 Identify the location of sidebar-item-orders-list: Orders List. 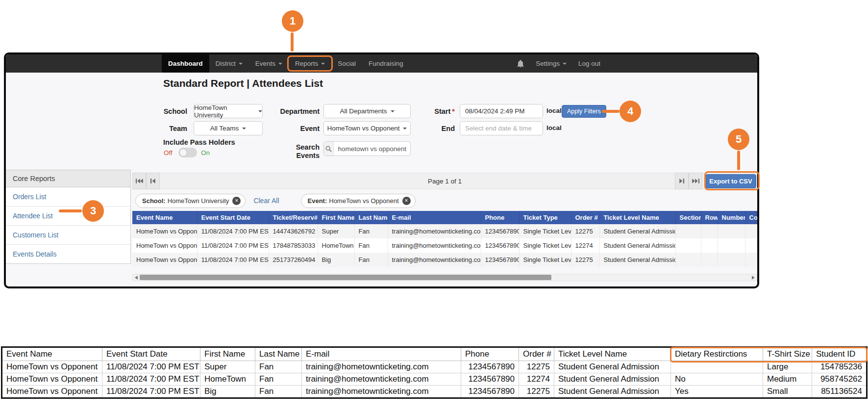
(68, 197).